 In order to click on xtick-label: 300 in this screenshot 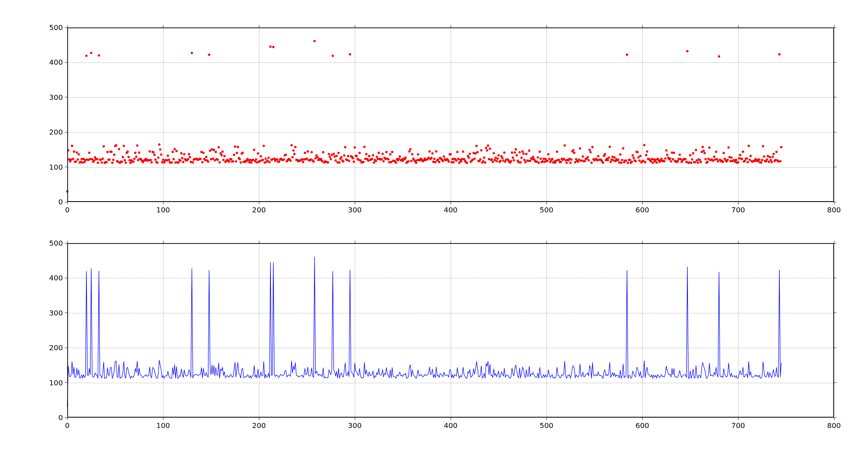, I will do `click(355, 210)`.